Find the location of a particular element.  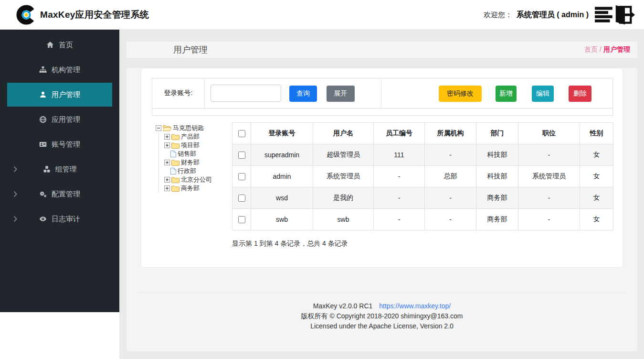

column-header: 职位 is located at coordinates (549, 134).